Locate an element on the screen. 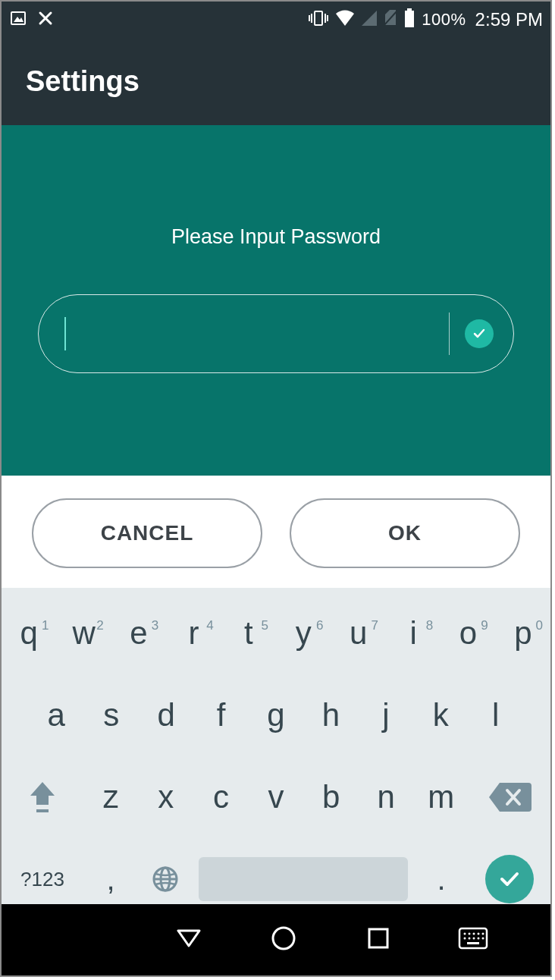 This screenshot has width=555, height=980. key-label: e is located at coordinates (138, 633).